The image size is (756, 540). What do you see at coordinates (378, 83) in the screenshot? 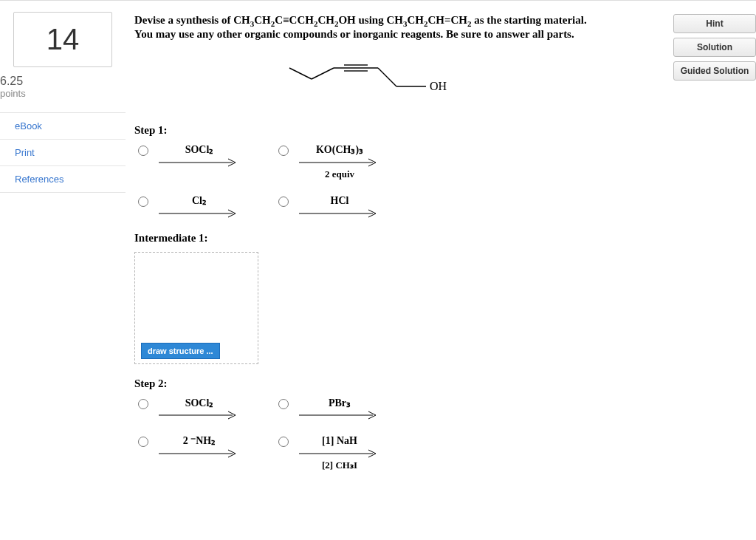
I see `molecule-structure: OH` at bounding box center [378, 83].